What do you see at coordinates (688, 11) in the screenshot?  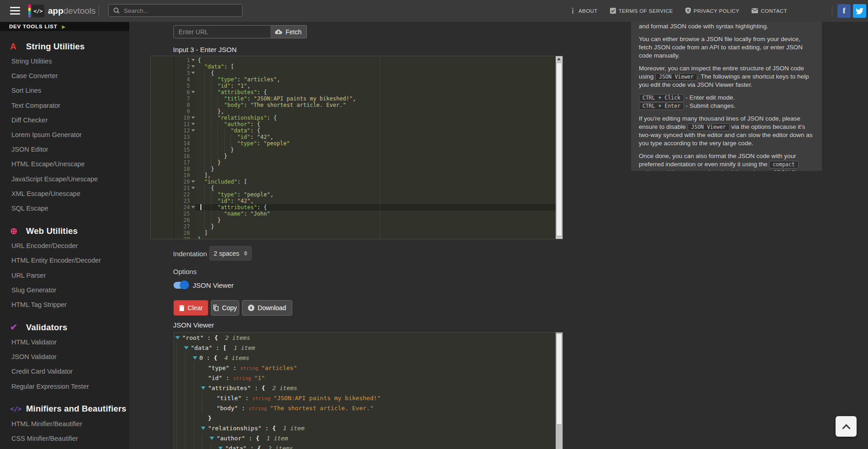 I see `shield-icon` at bounding box center [688, 11].